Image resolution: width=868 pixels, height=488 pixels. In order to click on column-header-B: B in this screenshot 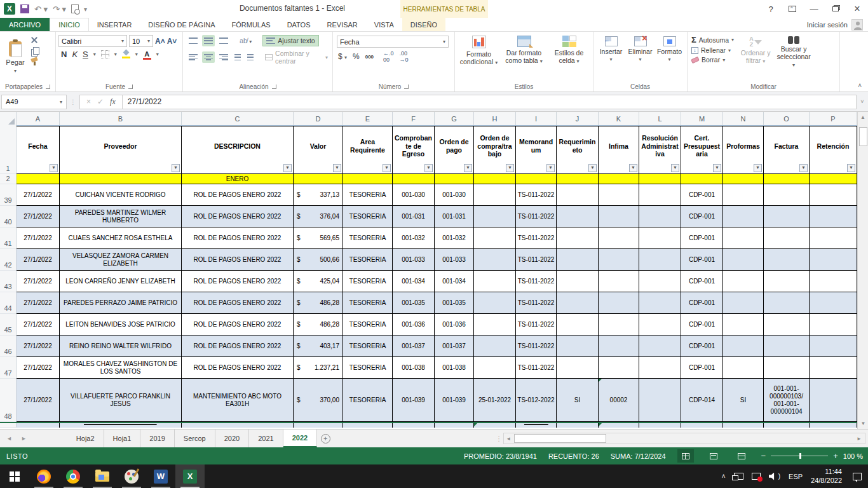, I will do `click(121, 118)`.